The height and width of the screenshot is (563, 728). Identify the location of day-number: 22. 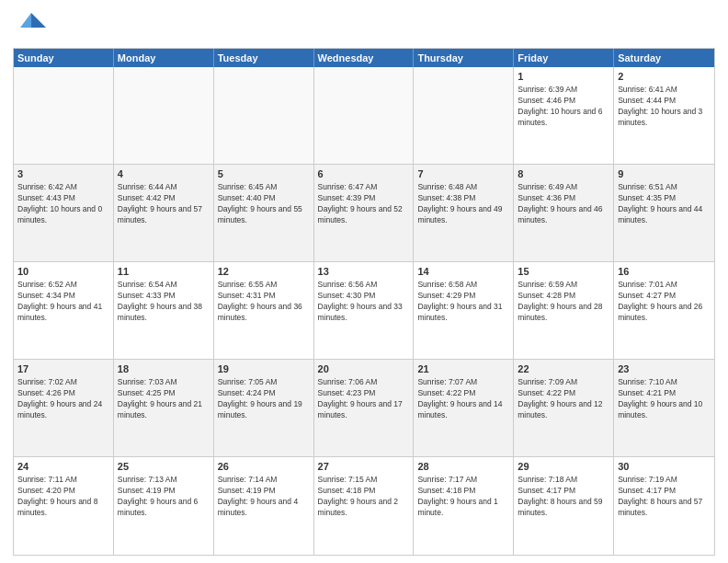
(563, 370).